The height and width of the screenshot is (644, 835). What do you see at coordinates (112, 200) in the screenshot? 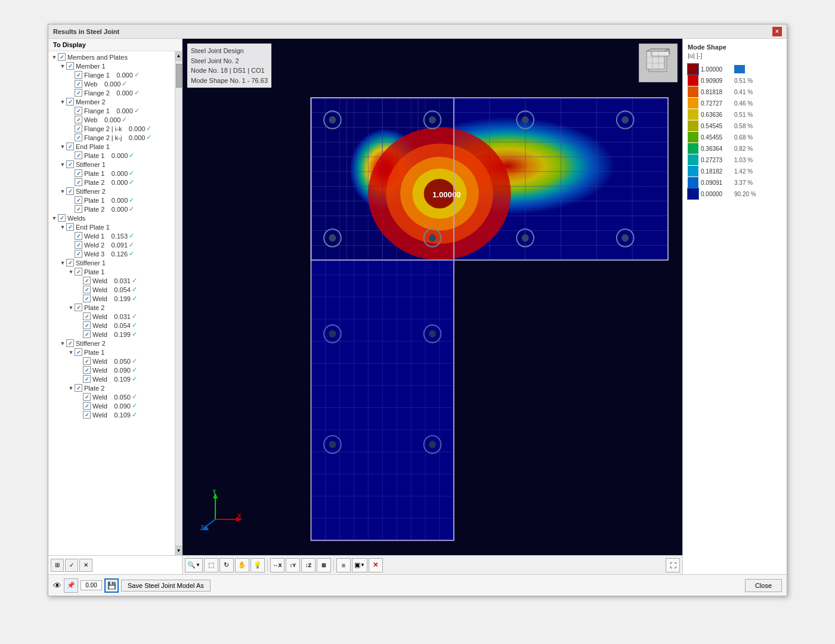
I see `tree-item-s2plate1: Plate 10.000✓` at bounding box center [112, 200].